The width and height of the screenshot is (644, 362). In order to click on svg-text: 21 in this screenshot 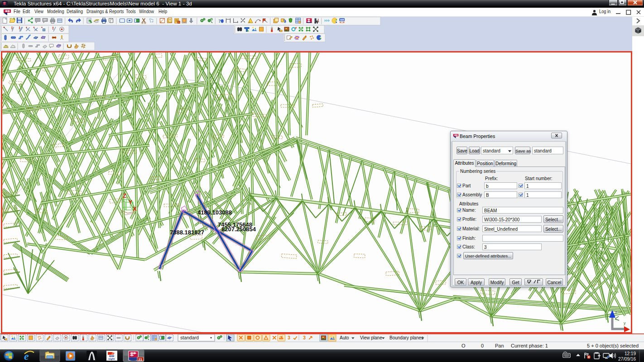, I will do `click(140, 359)`.